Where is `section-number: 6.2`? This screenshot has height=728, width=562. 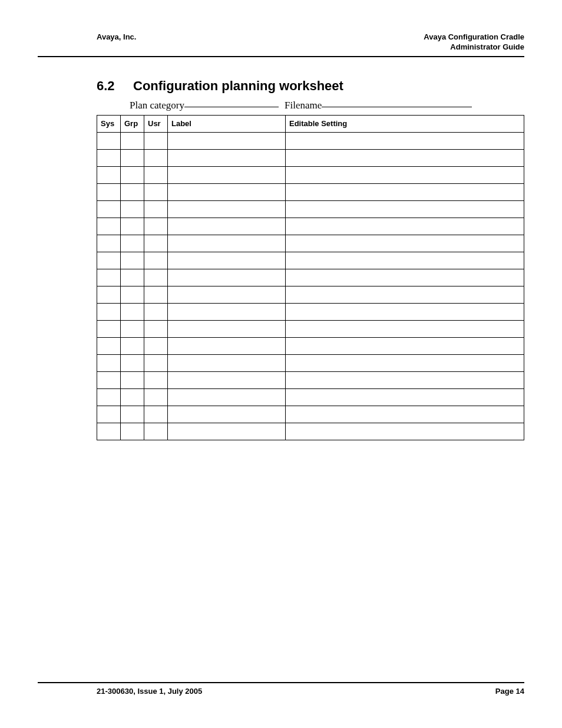
section-number: 6.2 is located at coordinates (107, 86).